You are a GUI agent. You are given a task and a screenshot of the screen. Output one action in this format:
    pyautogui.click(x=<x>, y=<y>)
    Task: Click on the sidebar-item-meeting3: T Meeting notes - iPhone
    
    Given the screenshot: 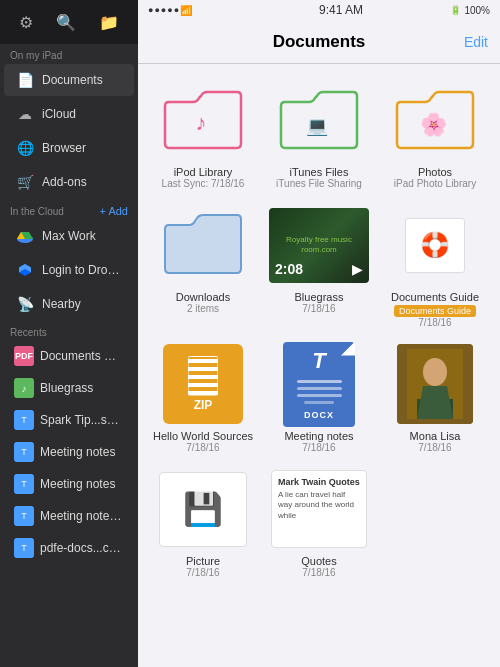 What is the action you would take?
    pyautogui.click(x=69, y=516)
    